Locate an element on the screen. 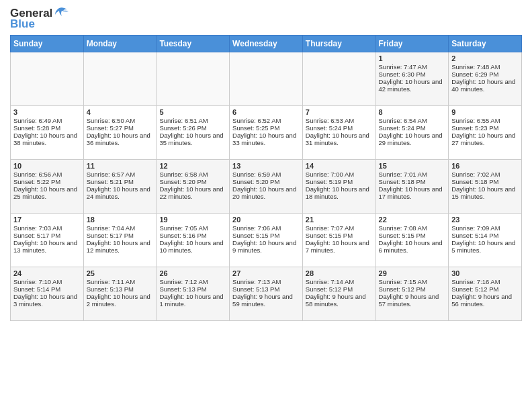 The image size is (532, 411). day-number: 2 is located at coordinates (485, 58).